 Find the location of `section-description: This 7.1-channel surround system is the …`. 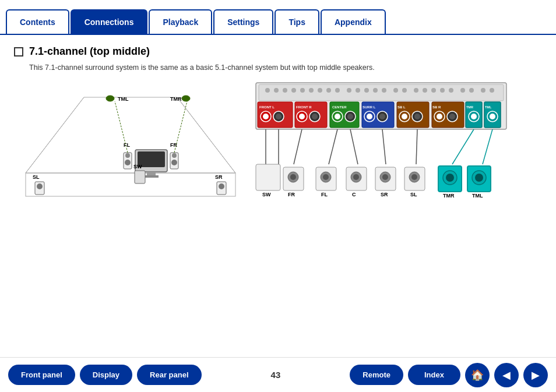

section-description: This 7.1-channel surround system is the … is located at coordinates (286, 68).